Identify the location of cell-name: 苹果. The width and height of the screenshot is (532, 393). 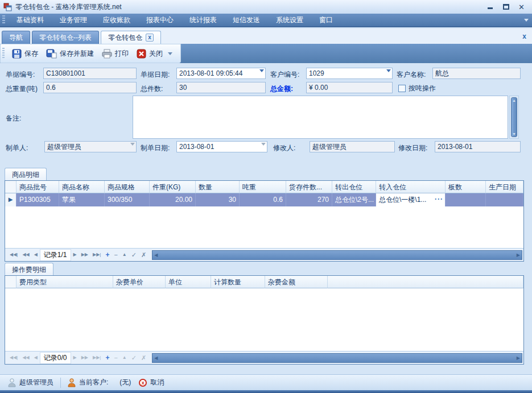
(82, 200).